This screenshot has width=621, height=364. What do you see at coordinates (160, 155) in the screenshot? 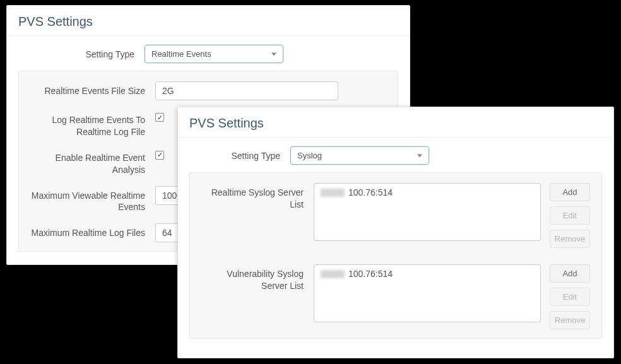
I see `enable-analysis-checkbox: ✓` at bounding box center [160, 155].